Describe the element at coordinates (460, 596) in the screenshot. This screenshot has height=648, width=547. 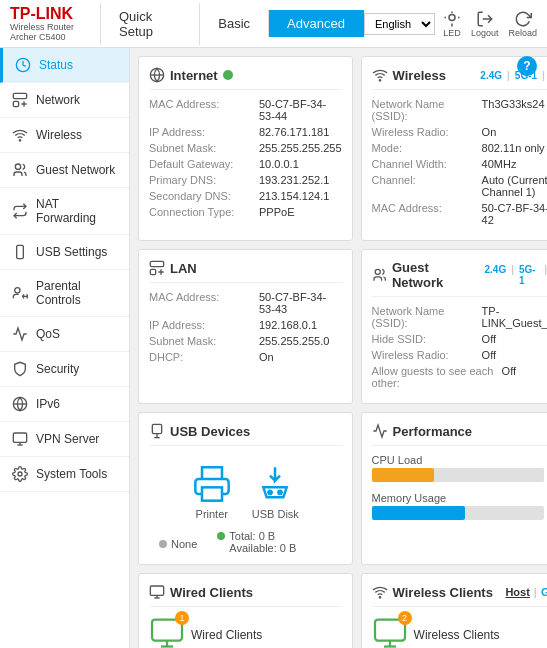
I see `wireless-clients-card-title: Wireless Clients Host | Guest` at that location.